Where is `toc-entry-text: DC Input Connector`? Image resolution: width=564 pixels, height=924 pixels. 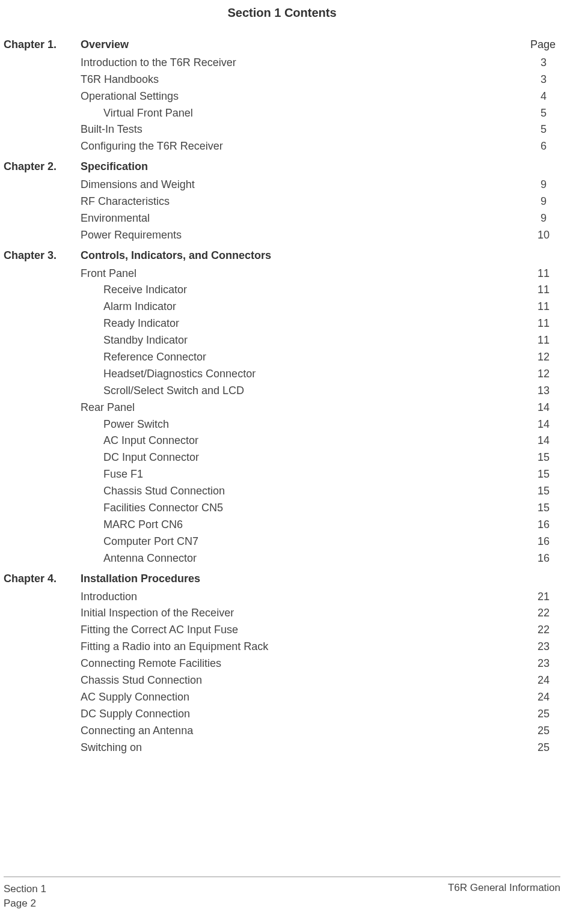 toc-entry-text: DC Input Connector is located at coordinates (315, 458).